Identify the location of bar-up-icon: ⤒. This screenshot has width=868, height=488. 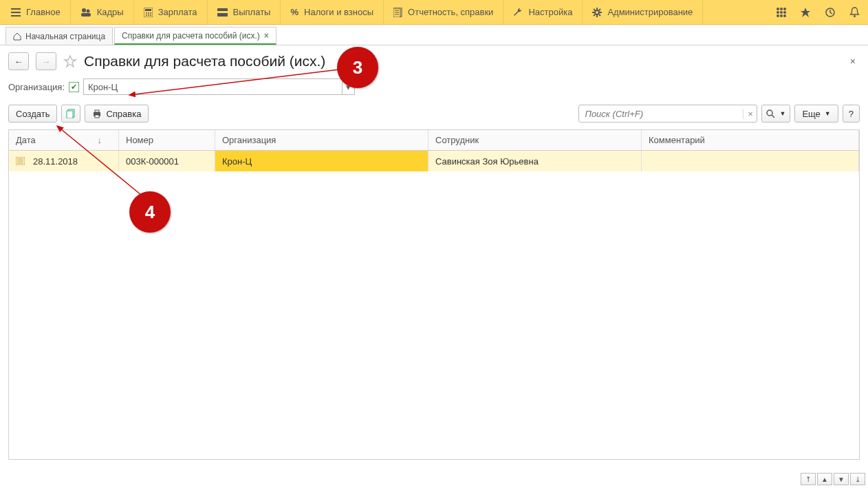
(808, 479).